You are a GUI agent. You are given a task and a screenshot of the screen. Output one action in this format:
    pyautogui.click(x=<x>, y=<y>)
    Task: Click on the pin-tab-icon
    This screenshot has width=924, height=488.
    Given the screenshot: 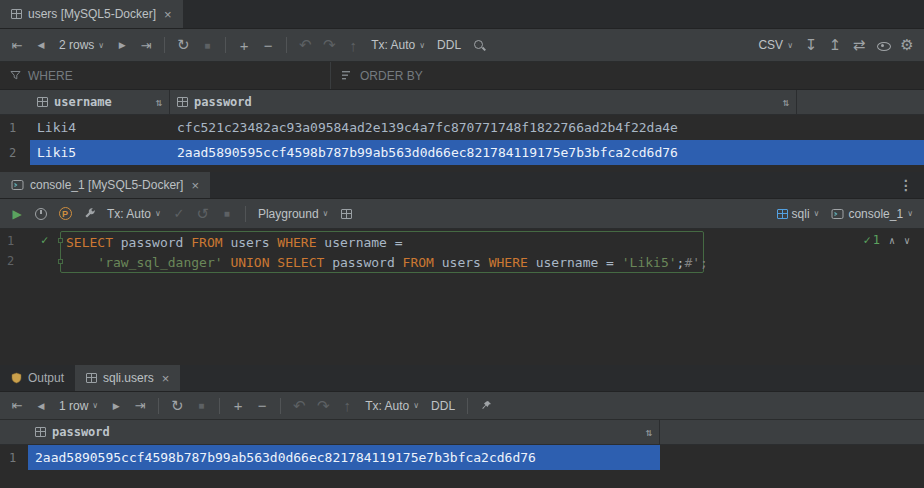 What is the action you would take?
    pyautogui.click(x=486, y=406)
    